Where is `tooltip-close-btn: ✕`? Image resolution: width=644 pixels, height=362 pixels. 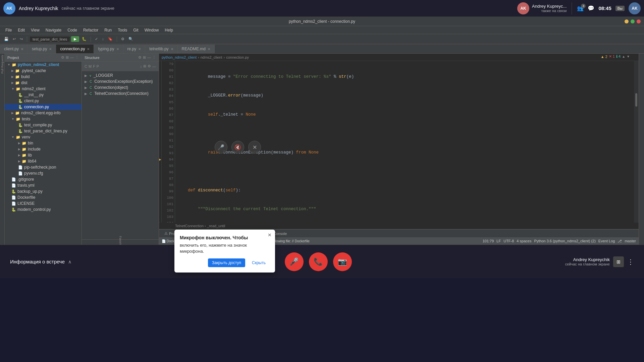
tooltip-close-btn: ✕ is located at coordinates (270, 235).